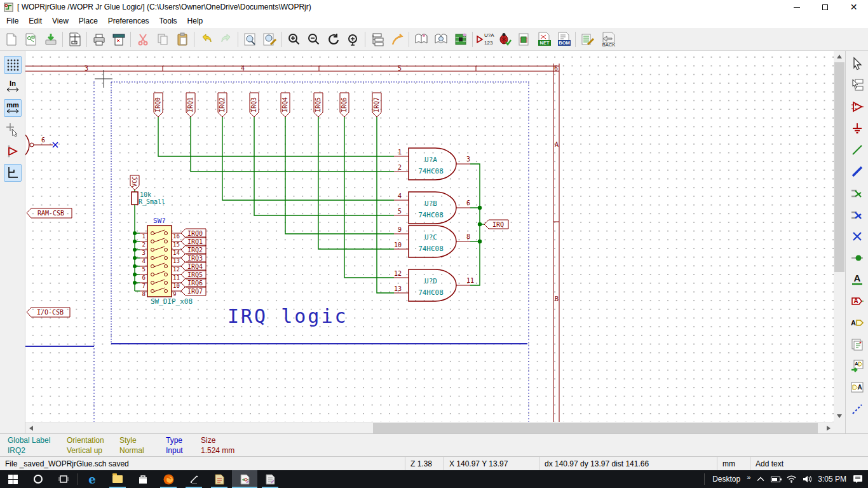 This screenshot has width=868, height=488. What do you see at coordinates (50, 214) in the screenshot?
I see `ram-csb-label: RAM-CSB` at bounding box center [50, 214].